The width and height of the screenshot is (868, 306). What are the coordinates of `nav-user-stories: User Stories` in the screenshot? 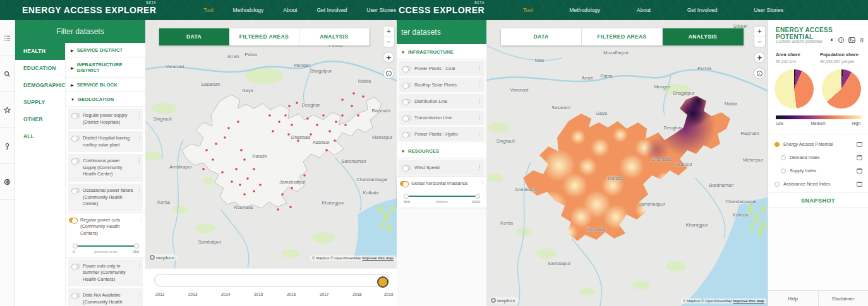 It's located at (382, 10).